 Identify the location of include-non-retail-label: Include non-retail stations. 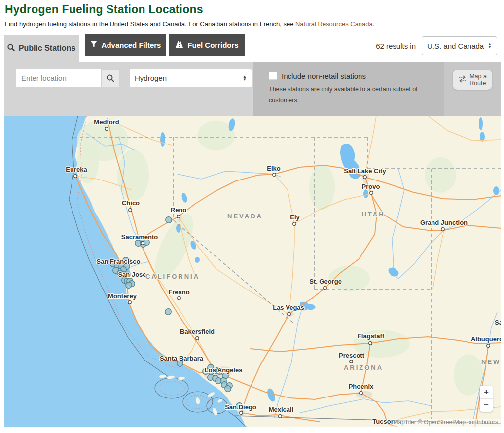
(324, 76).